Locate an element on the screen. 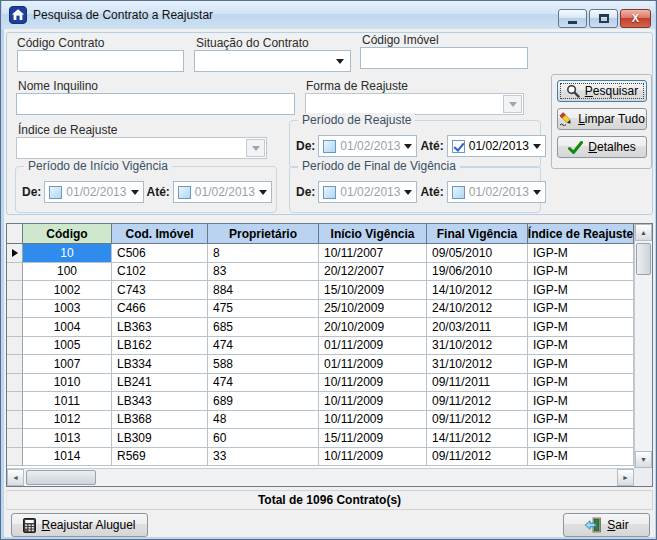 The width and height of the screenshot is (657, 540). periodo-reajuste-de-datepicker: 01/02/2013 is located at coordinates (368, 146).